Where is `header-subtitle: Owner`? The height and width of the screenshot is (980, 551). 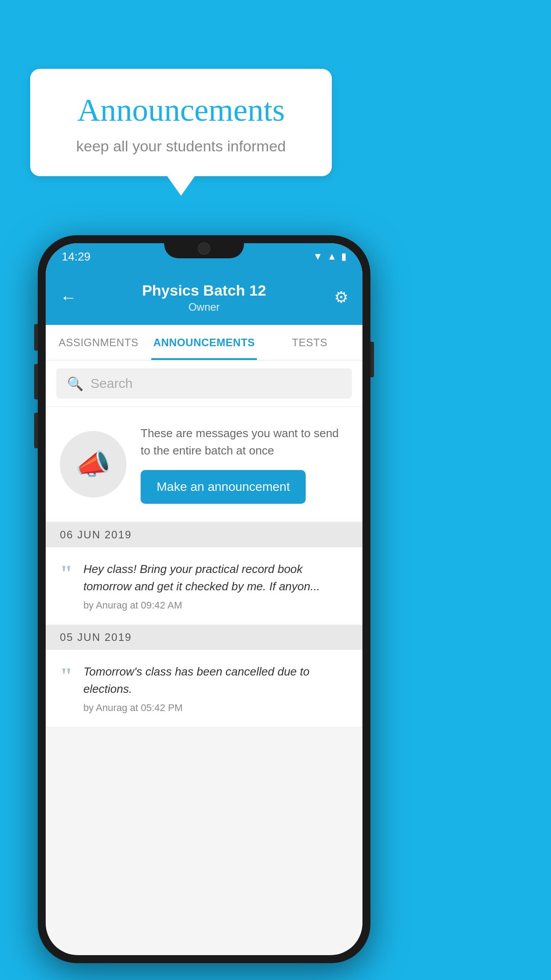 header-subtitle: Owner is located at coordinates (204, 307).